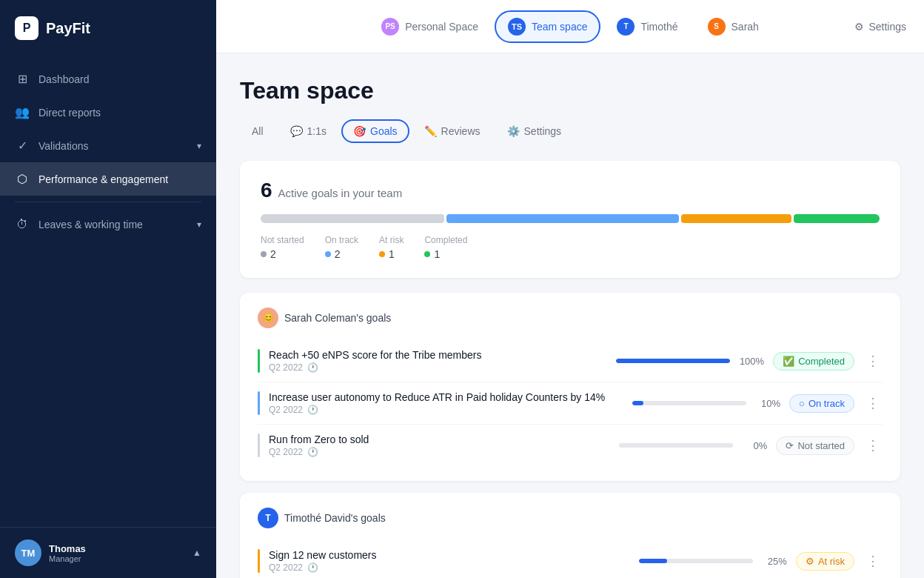 The image size is (924, 578). I want to click on sub-tab-all: All, so click(258, 131).